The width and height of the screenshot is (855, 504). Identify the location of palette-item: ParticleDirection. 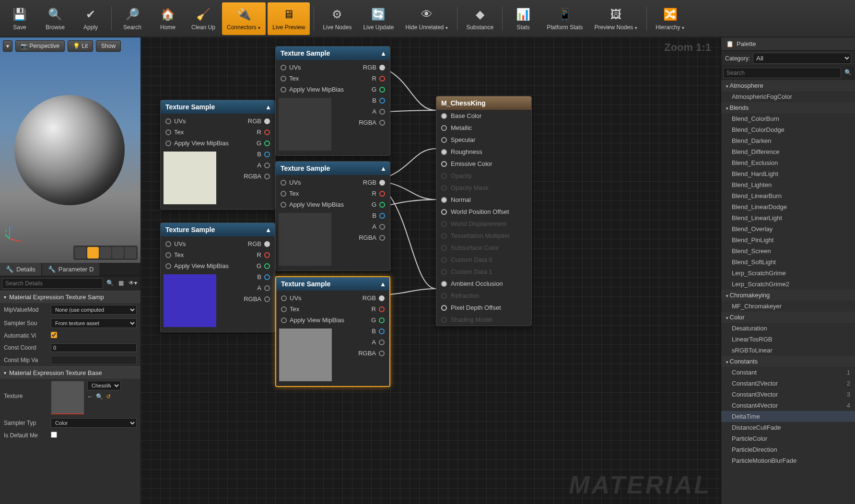
(788, 450).